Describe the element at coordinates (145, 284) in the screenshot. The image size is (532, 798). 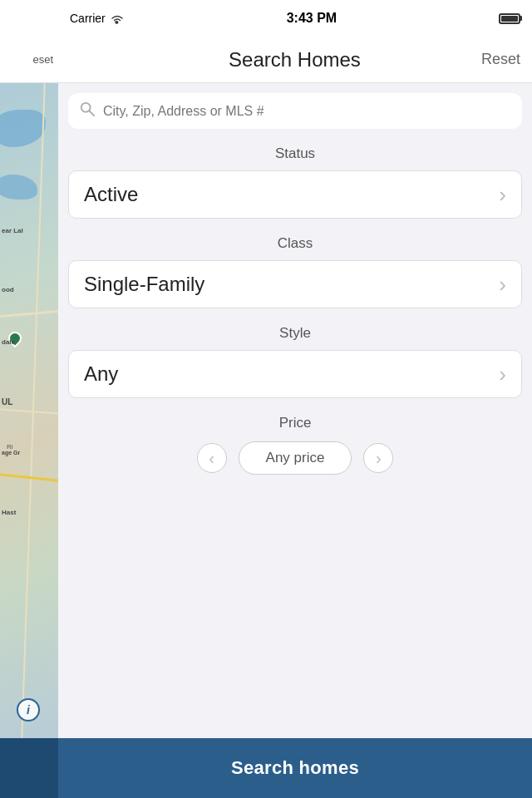
I see `class-value: Single-Family` at that location.